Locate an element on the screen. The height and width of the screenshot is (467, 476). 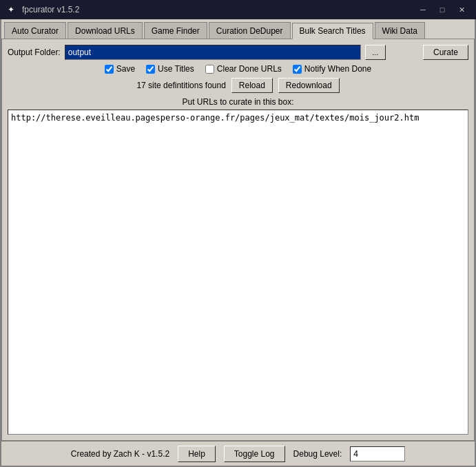
definitions-text: 17 site defintitions found is located at coordinates (180, 85).